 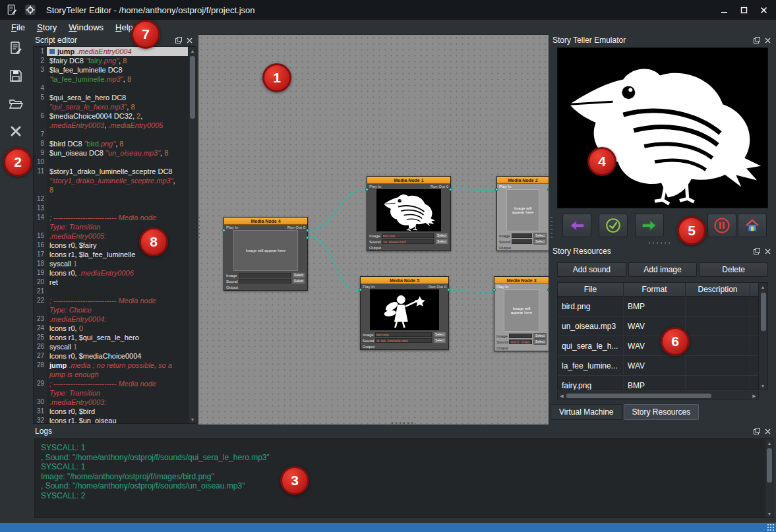 What do you see at coordinates (111, 411) in the screenshot?
I see `code-line: 31lcons r0, $bird` at bounding box center [111, 411].